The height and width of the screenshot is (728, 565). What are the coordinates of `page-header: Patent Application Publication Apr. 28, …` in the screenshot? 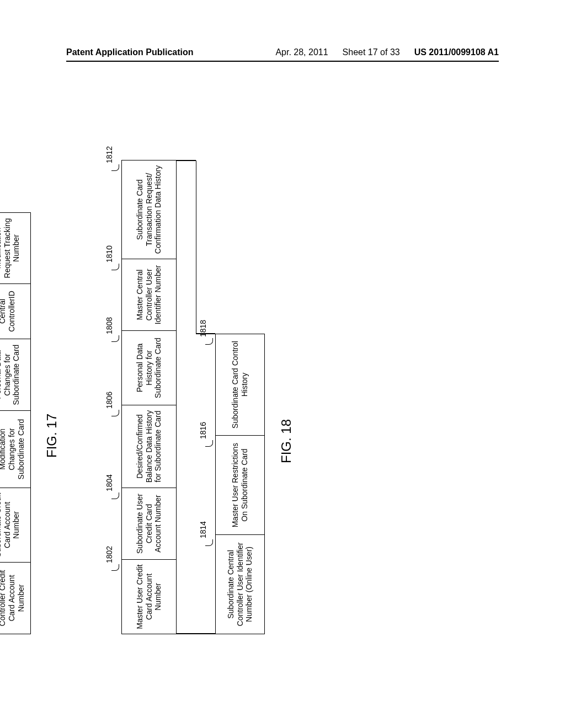 It's located at (282, 52).